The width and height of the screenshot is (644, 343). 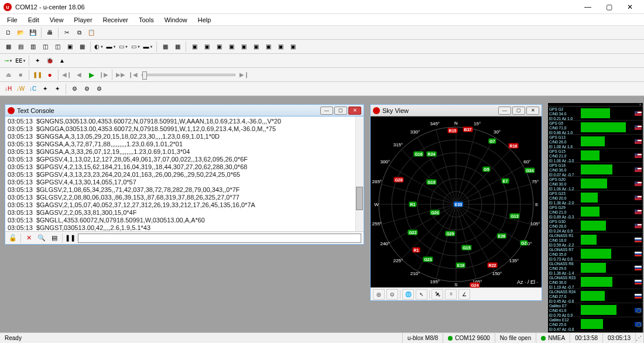 I want to click on console-min-button: —, so click(x=327, y=111).